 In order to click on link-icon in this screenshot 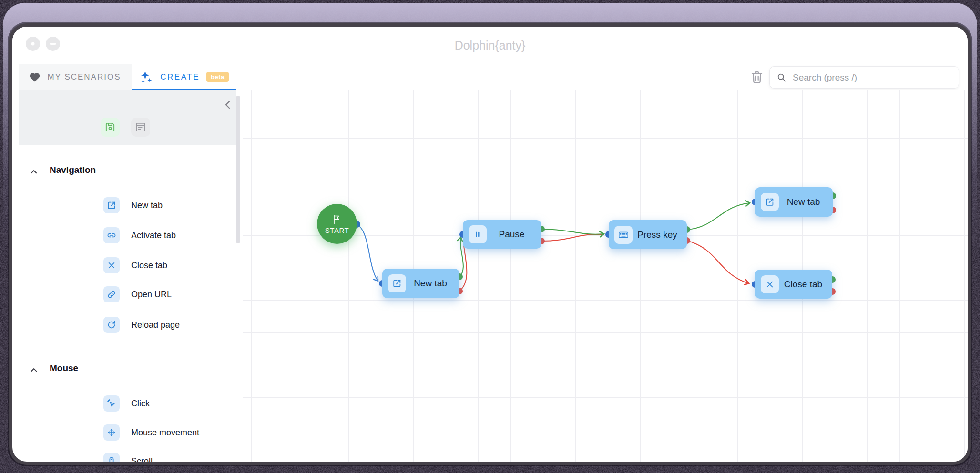, I will do `click(112, 235)`.